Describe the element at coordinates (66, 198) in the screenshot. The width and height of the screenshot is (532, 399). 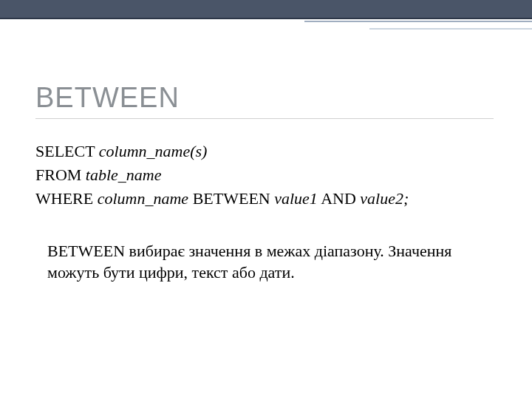
I see `sql-keyword: WHERE` at that location.